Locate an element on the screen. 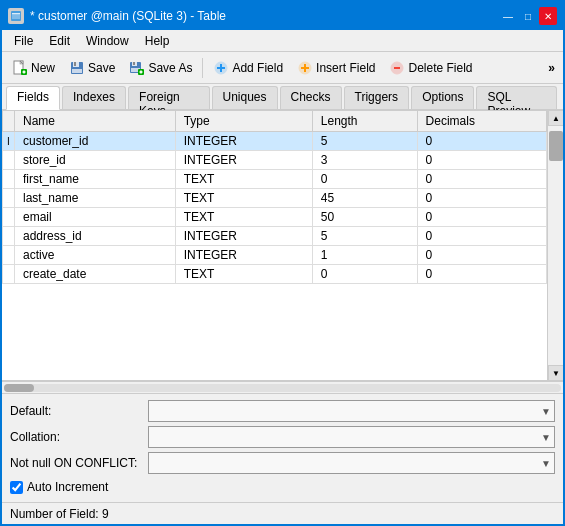 The height and width of the screenshot is (526, 565). insert-field-icon is located at coordinates (305, 68).